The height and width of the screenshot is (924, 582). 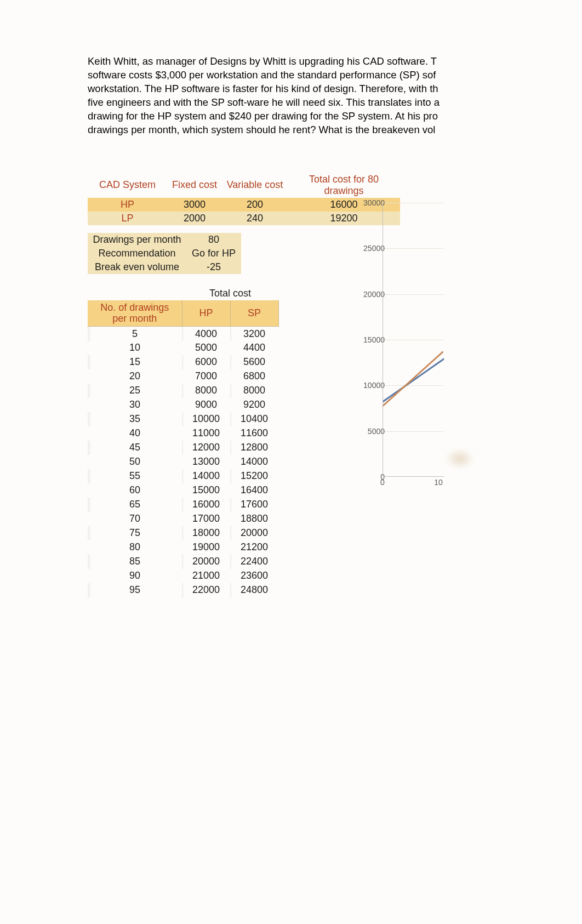 What do you see at coordinates (195, 185) in the screenshot?
I see `cad-header-fixed: Fixed cost` at bounding box center [195, 185].